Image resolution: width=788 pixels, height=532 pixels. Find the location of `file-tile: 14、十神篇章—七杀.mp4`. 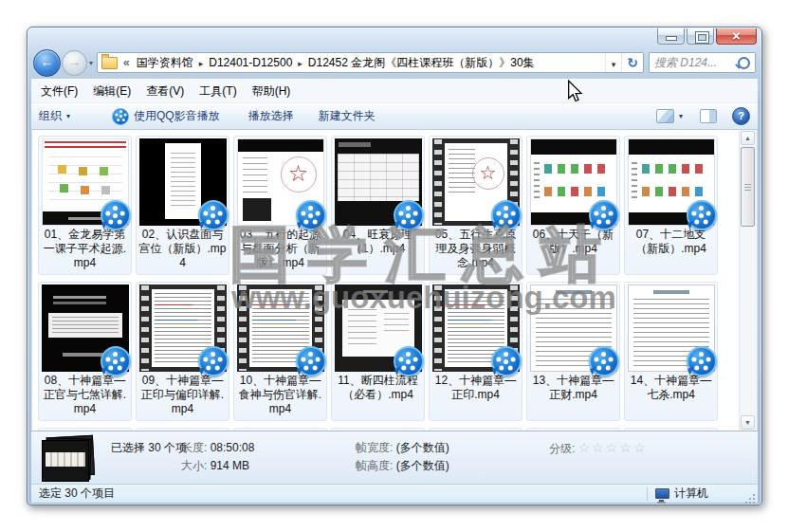

file-tile: 14、十神篇章—七杀.mp4 is located at coordinates (671, 351).